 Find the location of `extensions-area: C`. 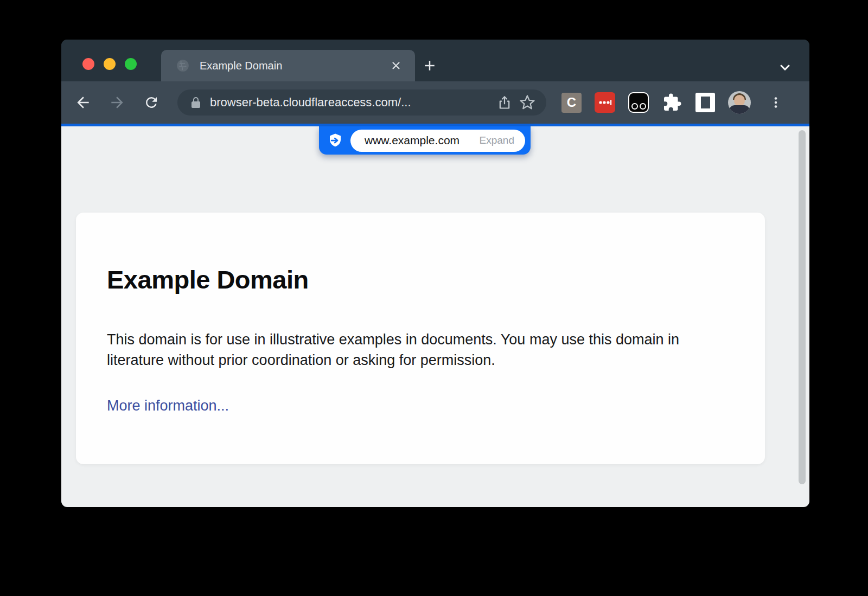

extensions-area: C is located at coordinates (674, 102).